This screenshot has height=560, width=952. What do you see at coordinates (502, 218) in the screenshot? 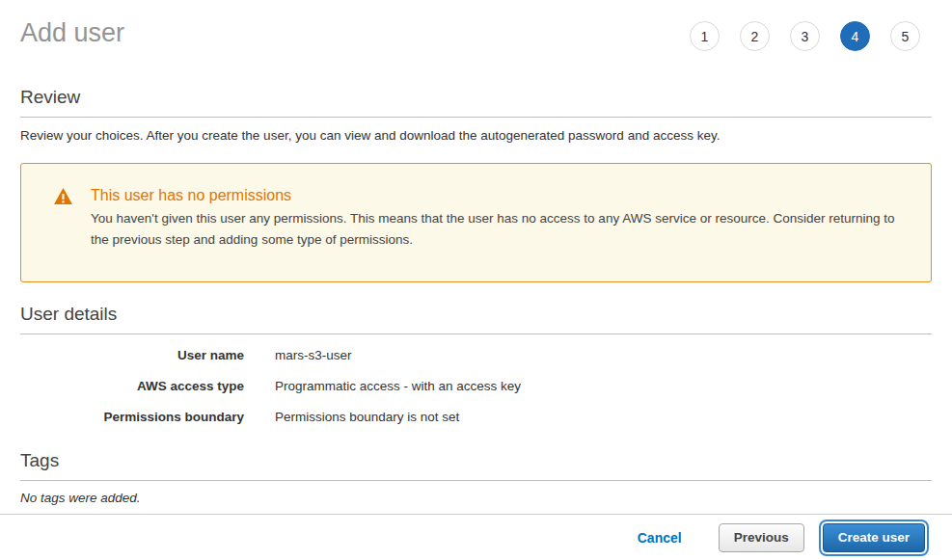
I see `warning-content: This user has no permissions You haven't…` at bounding box center [502, 218].